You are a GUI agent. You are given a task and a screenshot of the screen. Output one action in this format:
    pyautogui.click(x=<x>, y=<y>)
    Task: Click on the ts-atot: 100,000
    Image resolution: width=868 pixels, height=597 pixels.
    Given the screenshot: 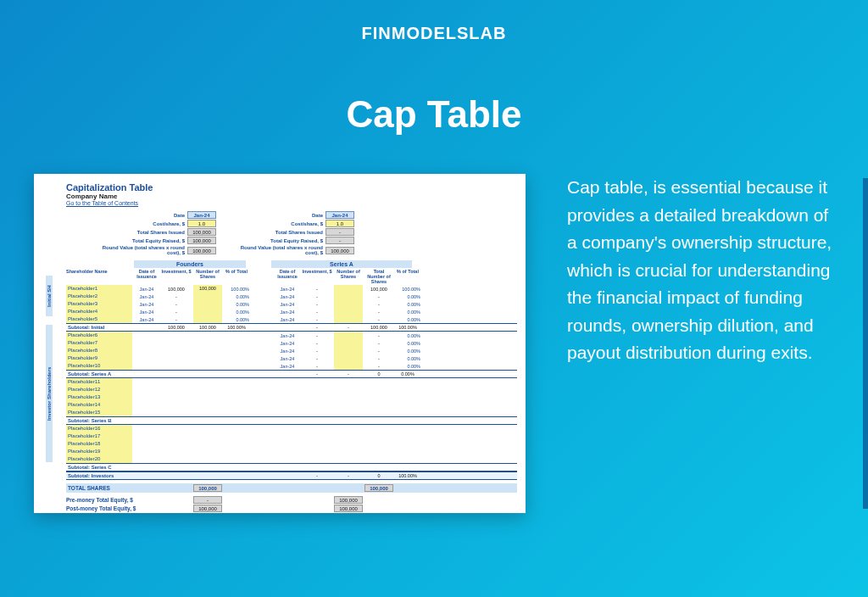 What is the action you would take?
    pyautogui.click(x=379, y=488)
    